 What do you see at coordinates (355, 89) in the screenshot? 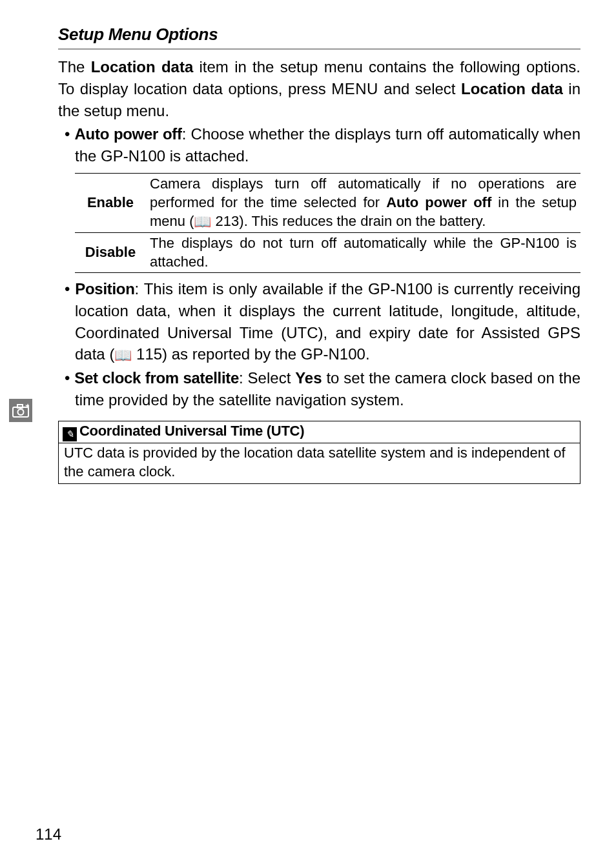
I see `menu-glyph: MENU` at bounding box center [355, 89].